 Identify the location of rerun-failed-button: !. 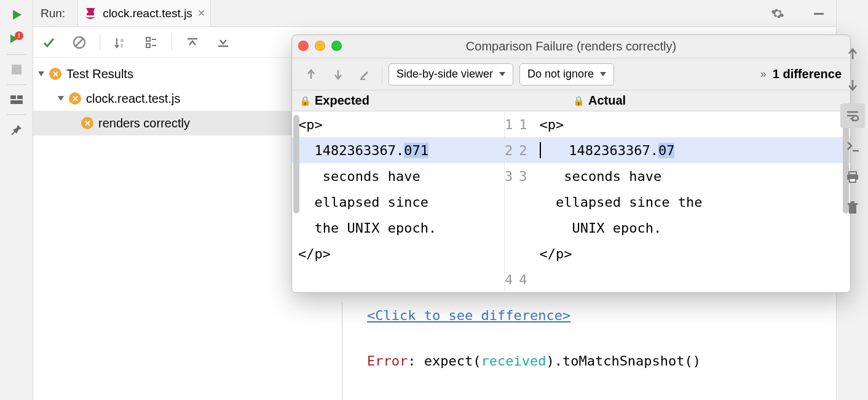
(17, 39).